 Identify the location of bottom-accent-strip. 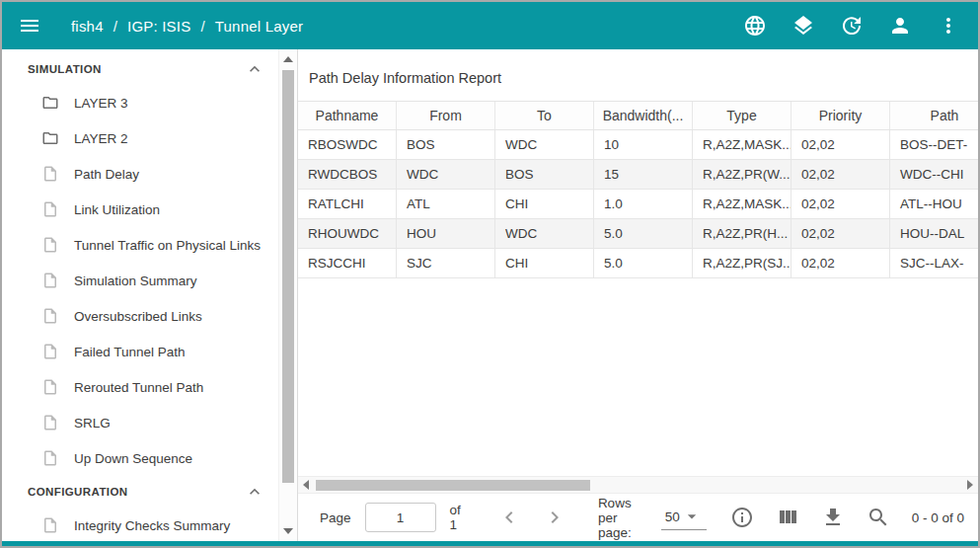
(490, 543).